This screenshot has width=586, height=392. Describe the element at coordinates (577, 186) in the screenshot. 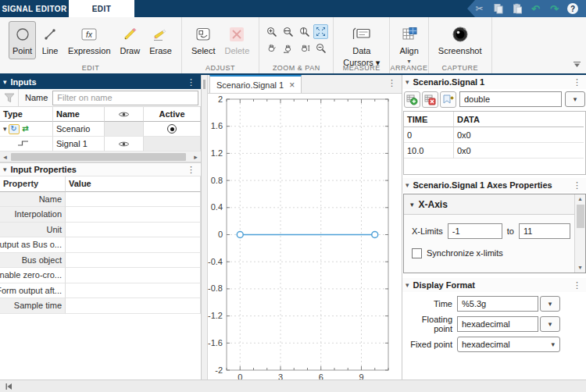

I see `axes-properties-kebab-icon: ⋮` at that location.